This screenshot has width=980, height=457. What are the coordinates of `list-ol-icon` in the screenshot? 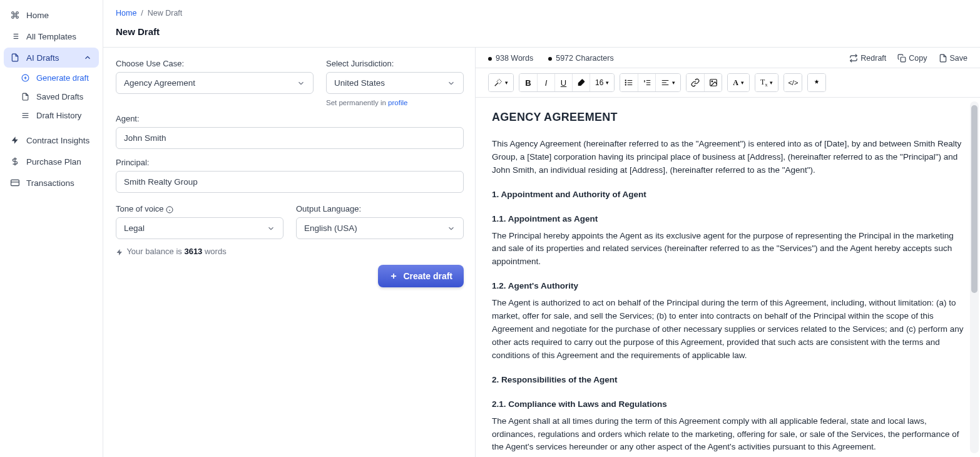 It's located at (647, 83).